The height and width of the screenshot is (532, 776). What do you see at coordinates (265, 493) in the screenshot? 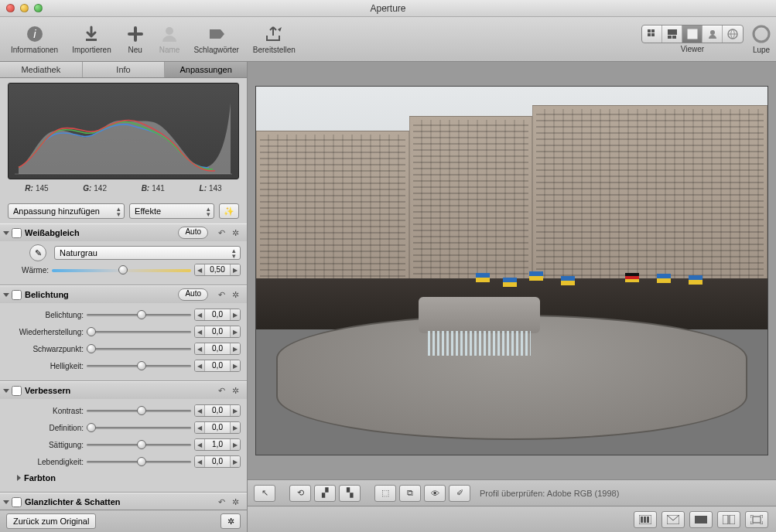
I see `arrow-icon: ↖` at bounding box center [265, 493].